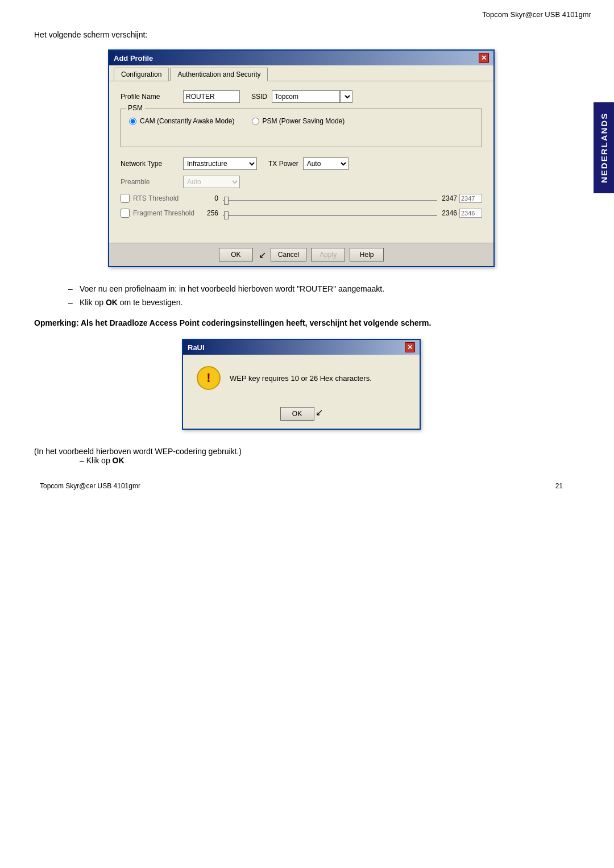  What do you see at coordinates (135, 108) in the screenshot?
I see `psm-legend: PSM` at bounding box center [135, 108].